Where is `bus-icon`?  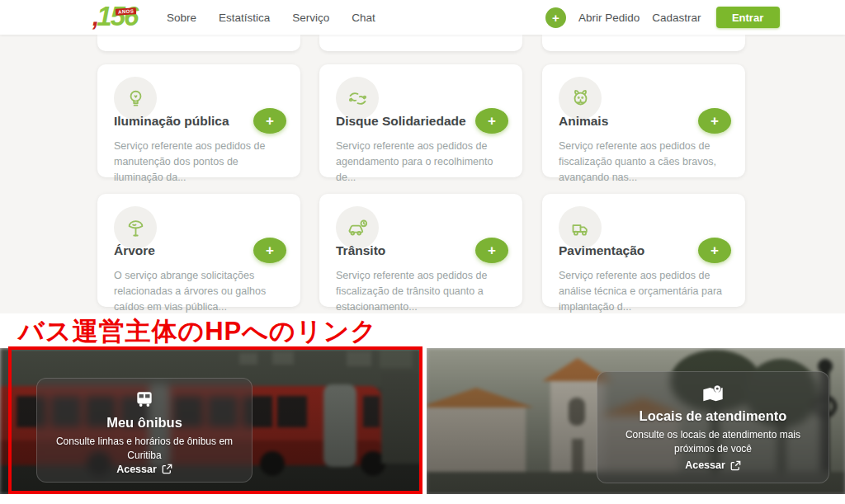 bus-icon is located at coordinates (144, 399).